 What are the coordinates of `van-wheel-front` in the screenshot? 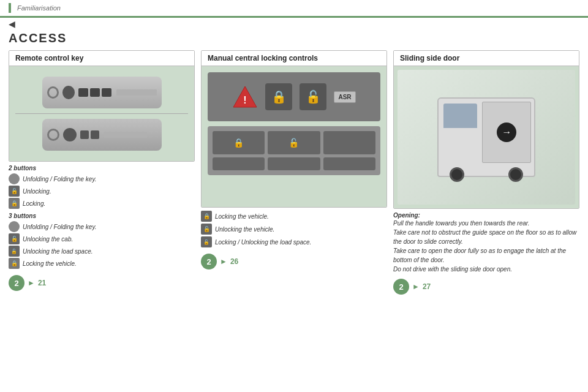 It's located at (457, 175).